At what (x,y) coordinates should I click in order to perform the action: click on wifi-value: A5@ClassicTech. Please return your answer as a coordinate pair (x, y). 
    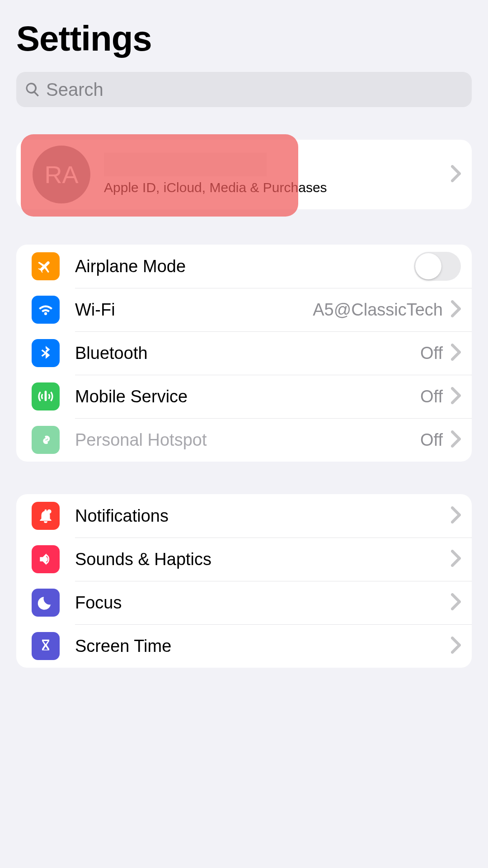
    Looking at the image, I should click on (378, 310).